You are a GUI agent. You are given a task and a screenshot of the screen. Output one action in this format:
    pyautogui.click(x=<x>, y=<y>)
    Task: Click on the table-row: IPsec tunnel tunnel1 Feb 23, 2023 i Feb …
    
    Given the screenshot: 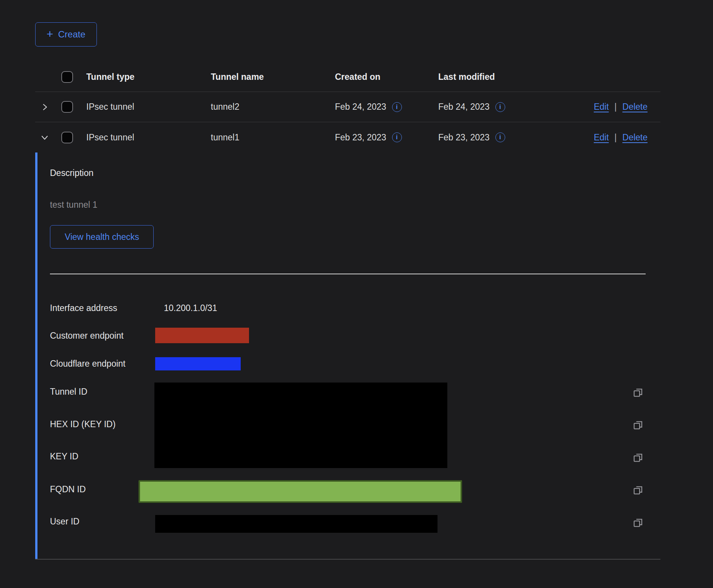 What is the action you would take?
    pyautogui.click(x=348, y=137)
    